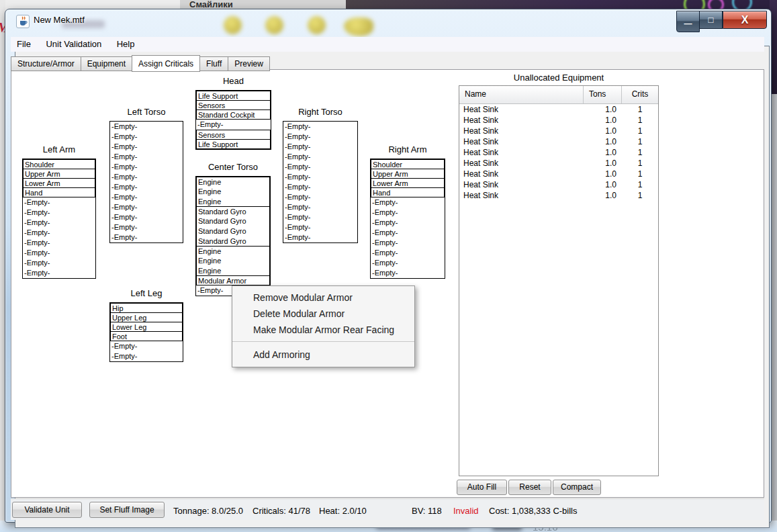 The image size is (777, 532). I want to click on compact-button: Compact, so click(577, 488).